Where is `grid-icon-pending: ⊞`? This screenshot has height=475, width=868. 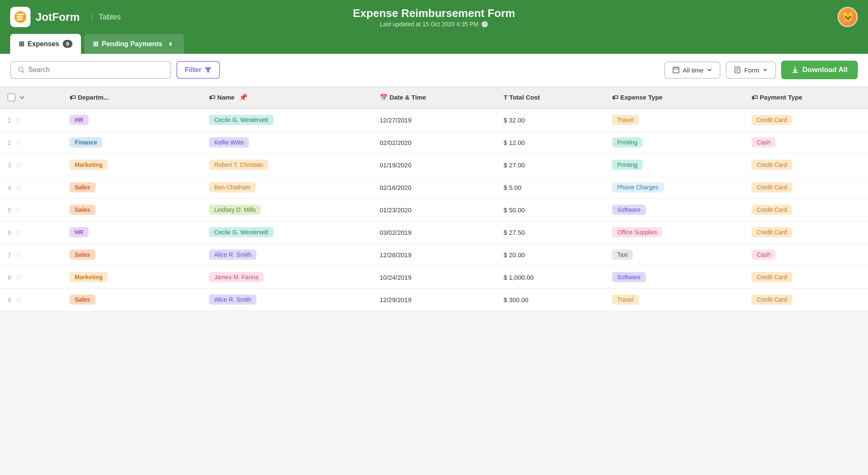
grid-icon-pending: ⊞ is located at coordinates (96, 44).